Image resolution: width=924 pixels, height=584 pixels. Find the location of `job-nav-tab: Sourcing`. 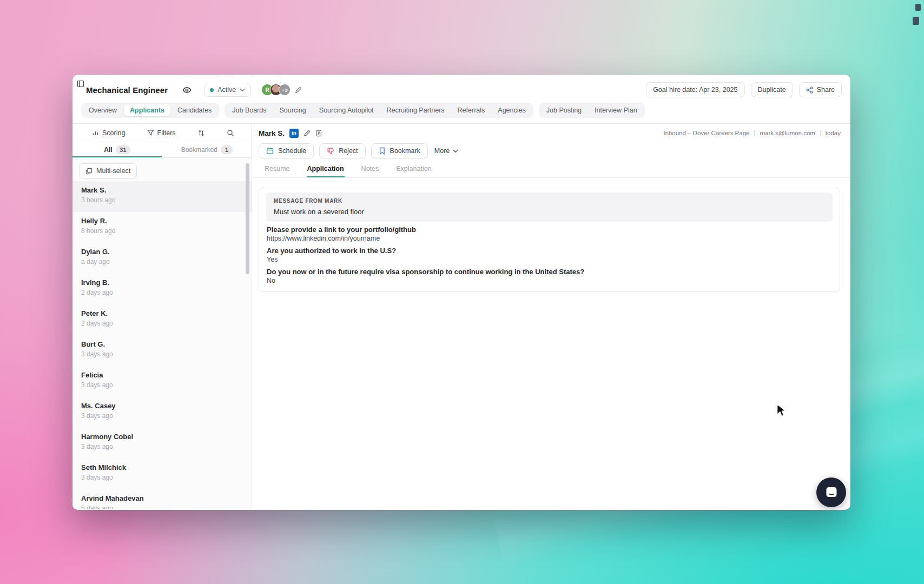

job-nav-tab: Sourcing is located at coordinates (292, 110).